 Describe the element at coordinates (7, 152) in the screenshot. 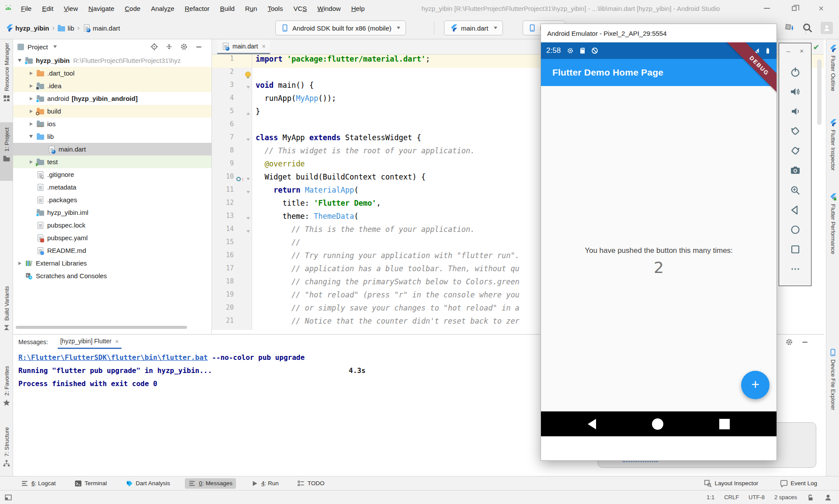

I see `tool-tab-1-project: 1: Project` at that location.